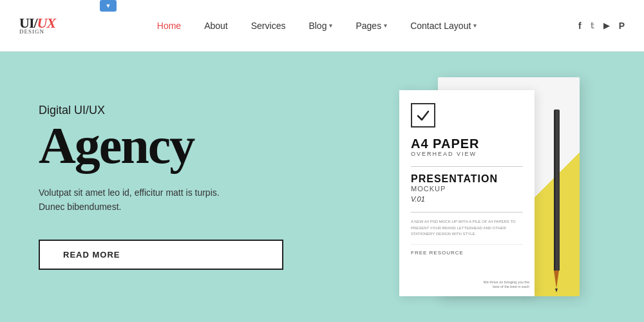  Describe the element at coordinates (108, 6) in the screenshot. I see `dropdown-badge` at that location.